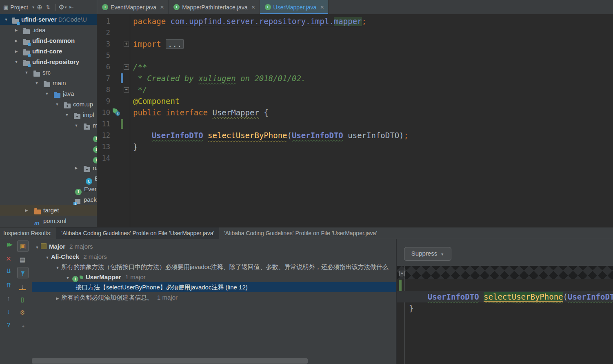 The image size is (613, 364). I want to click on export-icon: ↓, so click(22, 287).